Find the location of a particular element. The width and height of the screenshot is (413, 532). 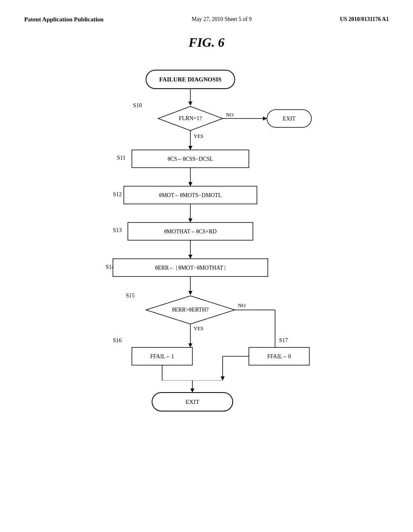

svg-text: FAILURE DIAGNOSIS is located at coordinates (190, 79).